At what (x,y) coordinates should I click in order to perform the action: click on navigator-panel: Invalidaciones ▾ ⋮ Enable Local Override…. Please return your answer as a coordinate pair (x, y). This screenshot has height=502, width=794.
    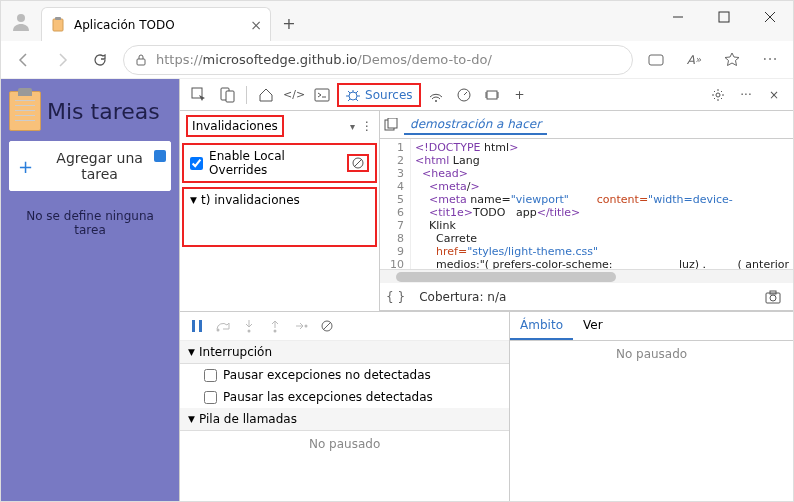
    Looking at the image, I should click on (280, 211).